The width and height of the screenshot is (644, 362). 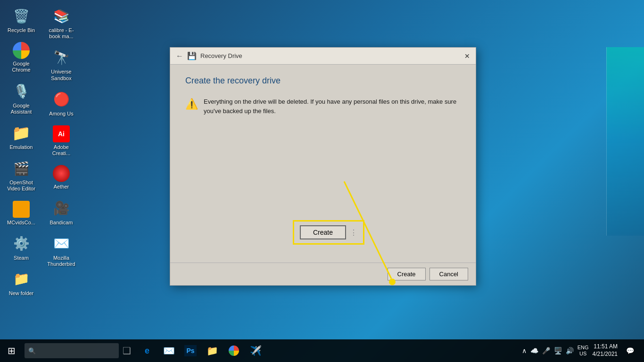 I want to click on openshot-icon: 🎬, so click(x=21, y=168).